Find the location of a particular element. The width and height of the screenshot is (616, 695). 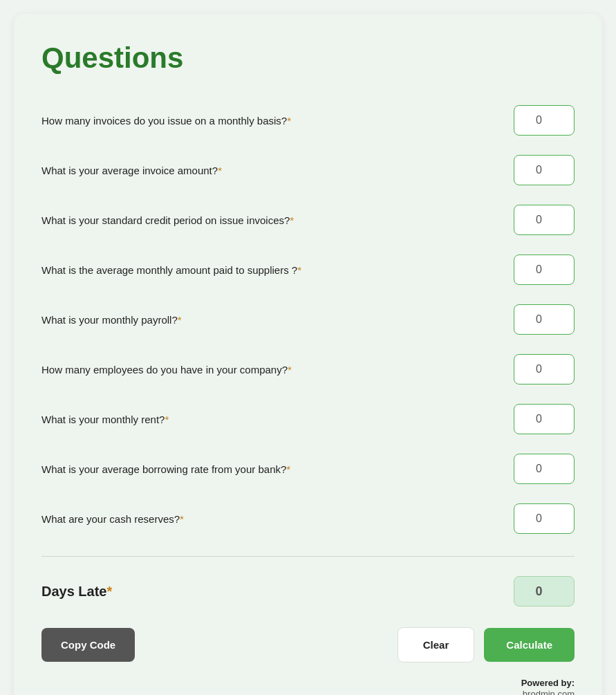

question-input-num-employees is located at coordinates (544, 369).